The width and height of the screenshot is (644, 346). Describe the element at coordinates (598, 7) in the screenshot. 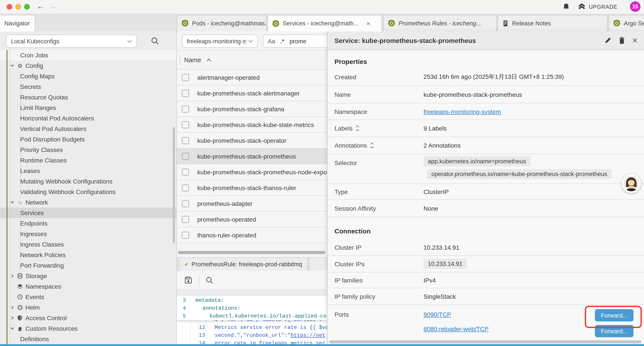

I see `upgrade-button: UPGRADE` at that location.